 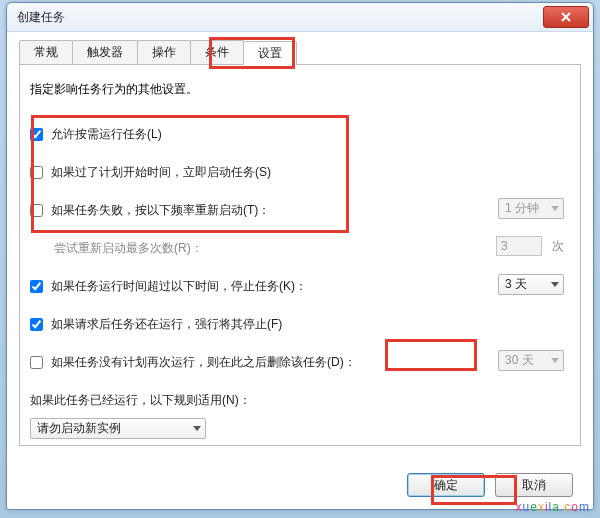 What do you see at coordinates (36, 286) in the screenshot?
I see `checkbox-stop-if-long` at bounding box center [36, 286].